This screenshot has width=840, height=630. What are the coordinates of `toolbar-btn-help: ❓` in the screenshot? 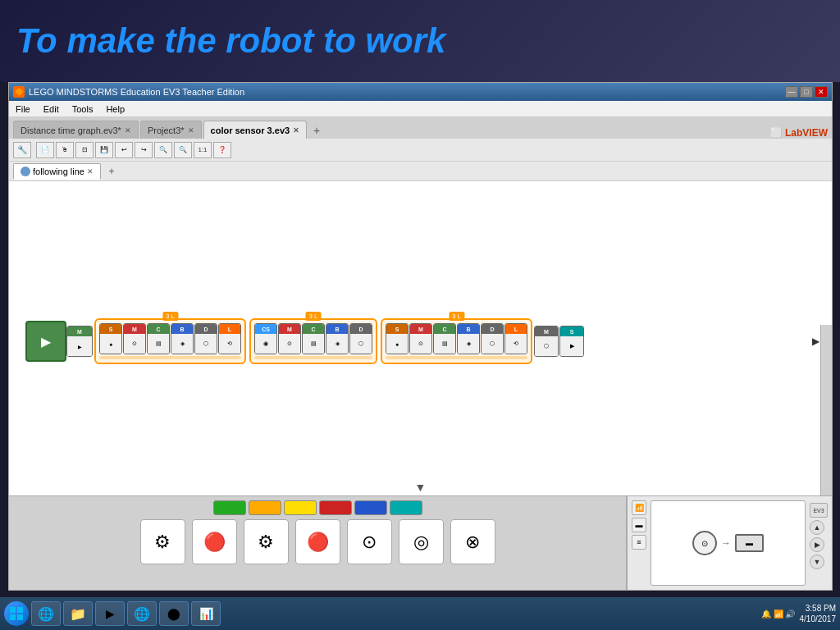 It's located at (222, 150).